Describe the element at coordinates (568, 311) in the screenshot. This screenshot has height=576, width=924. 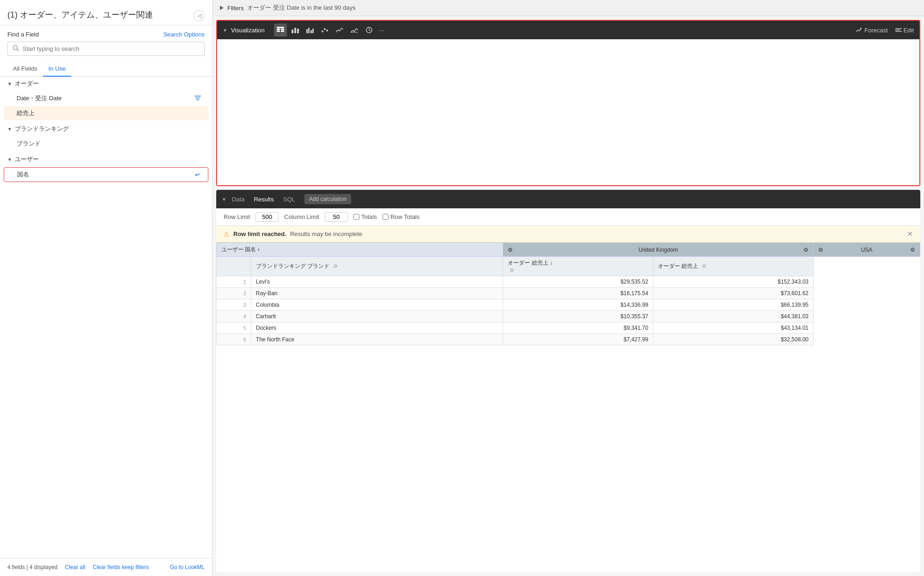
I see `table-body: 1 Levi's $29,535.52 $152,343.03 2 Ray-Ba…` at that location.